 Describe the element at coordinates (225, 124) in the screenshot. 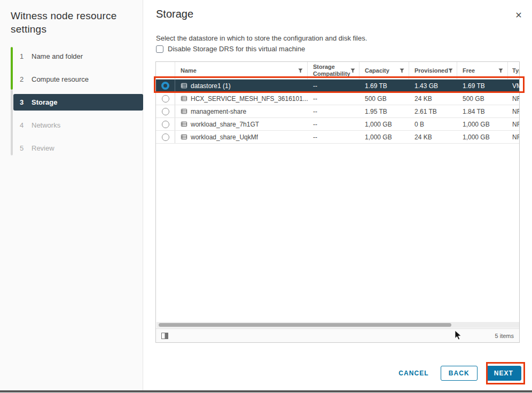

I see `datastore-name: workload_share_7h1GT` at that location.